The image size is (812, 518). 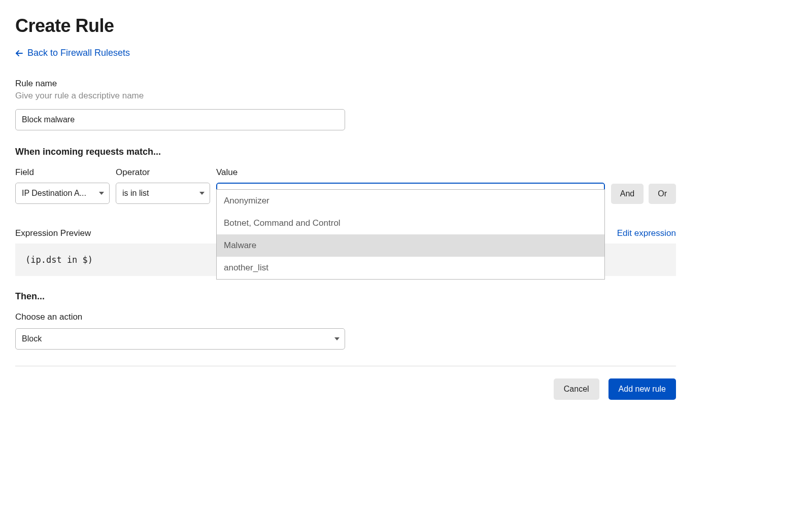 I want to click on then-header: Then..., so click(x=346, y=296).